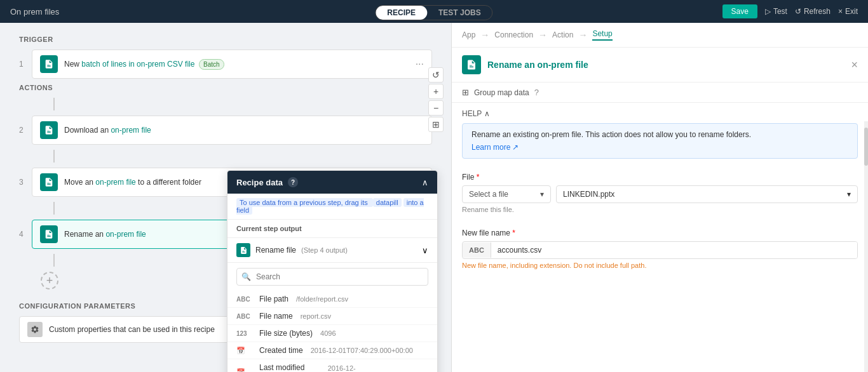  I want to click on data-value-filename: report.csv, so click(316, 316).